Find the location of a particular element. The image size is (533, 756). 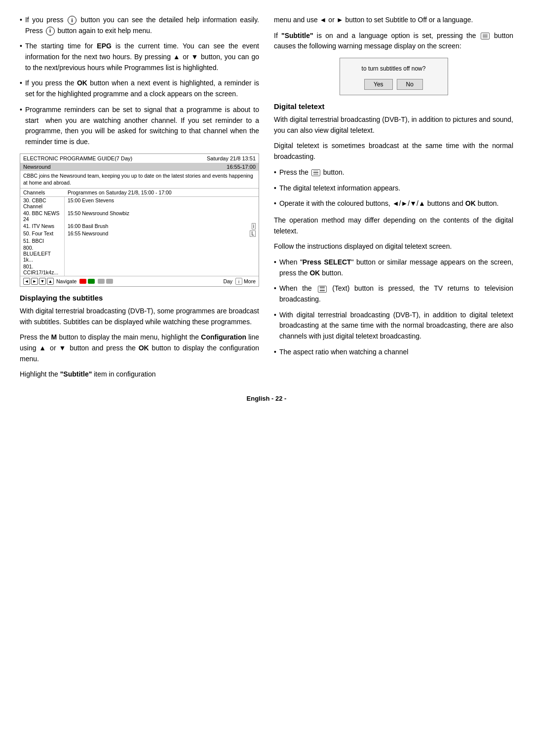

epg-nav-controls: ◄ ► ▼ ▲ Navigate is located at coordinates (68, 281).